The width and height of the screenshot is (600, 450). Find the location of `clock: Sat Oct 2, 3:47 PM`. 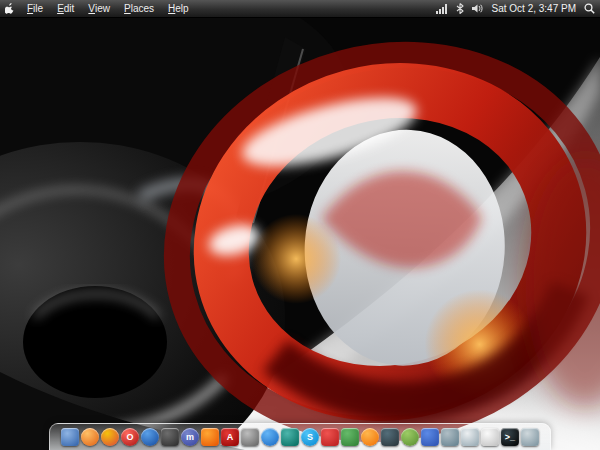

clock: Sat Oct 2, 3:47 PM is located at coordinates (534, 8).